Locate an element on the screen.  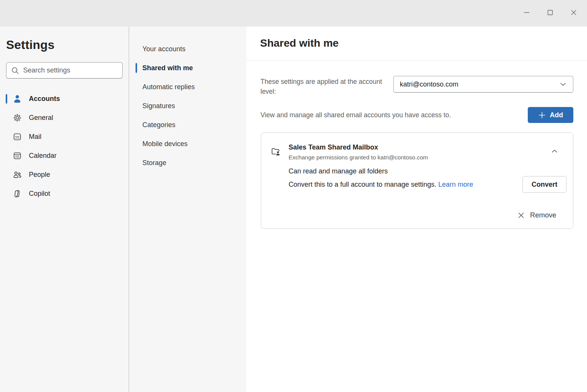
sidebar-item-label: Accounts is located at coordinates (44, 99).